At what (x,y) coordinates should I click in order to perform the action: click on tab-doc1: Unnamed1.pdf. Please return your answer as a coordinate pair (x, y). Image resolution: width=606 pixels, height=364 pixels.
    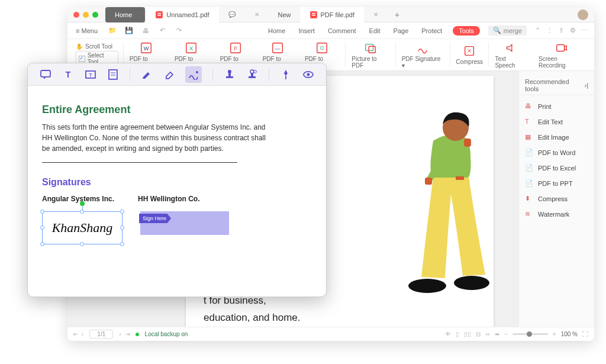
    Looking at the image, I should click on (182, 15).